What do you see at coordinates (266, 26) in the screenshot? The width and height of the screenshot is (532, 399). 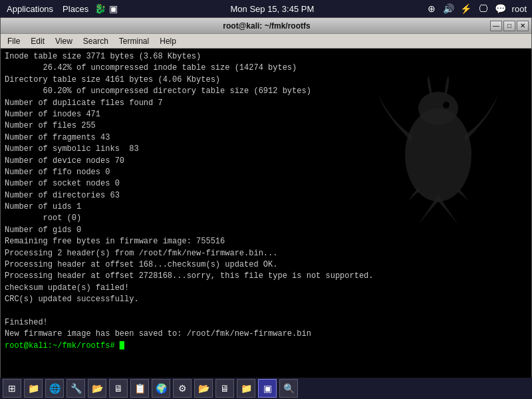 I see `terminal-titlebar: root@kali: ~/fmk/rootfs — □ ✕` at bounding box center [266, 26].